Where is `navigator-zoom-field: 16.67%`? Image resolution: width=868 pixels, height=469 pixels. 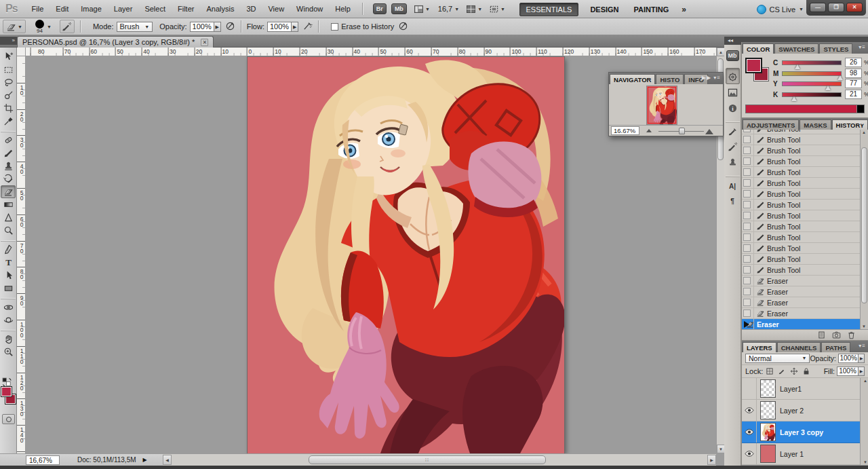
navigator-zoom-field: 16.67% is located at coordinates (625, 130).